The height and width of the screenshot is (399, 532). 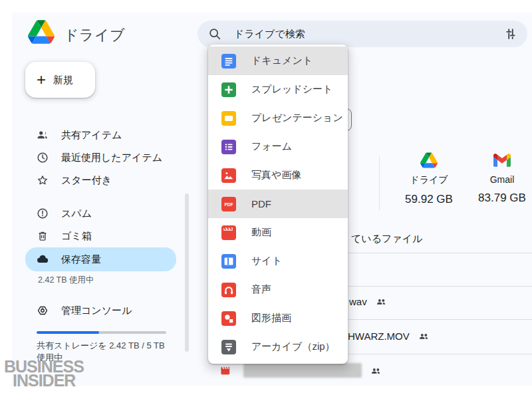 I want to click on sidebar-item-shared: 共有アイテム, so click(x=107, y=135).